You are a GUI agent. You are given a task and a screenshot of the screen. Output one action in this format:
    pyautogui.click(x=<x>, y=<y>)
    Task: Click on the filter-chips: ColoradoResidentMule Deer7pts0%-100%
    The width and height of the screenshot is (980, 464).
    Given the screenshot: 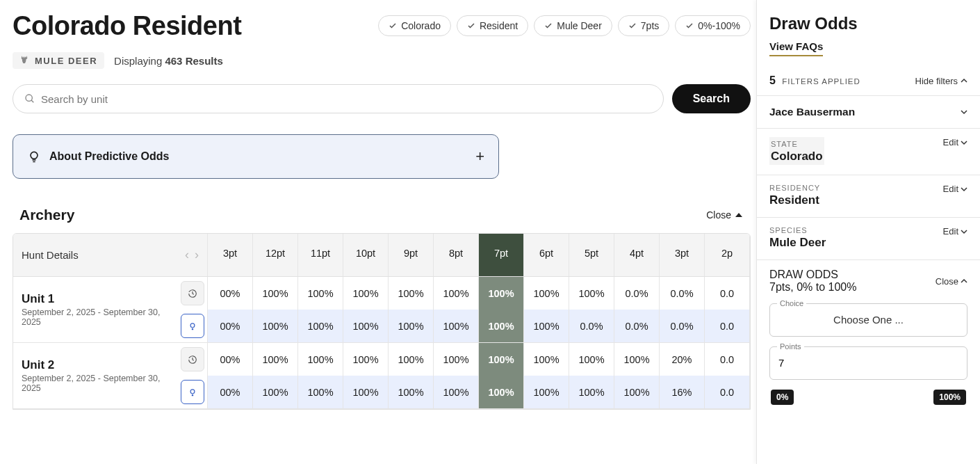 What is the action you would take?
    pyautogui.click(x=564, y=26)
    